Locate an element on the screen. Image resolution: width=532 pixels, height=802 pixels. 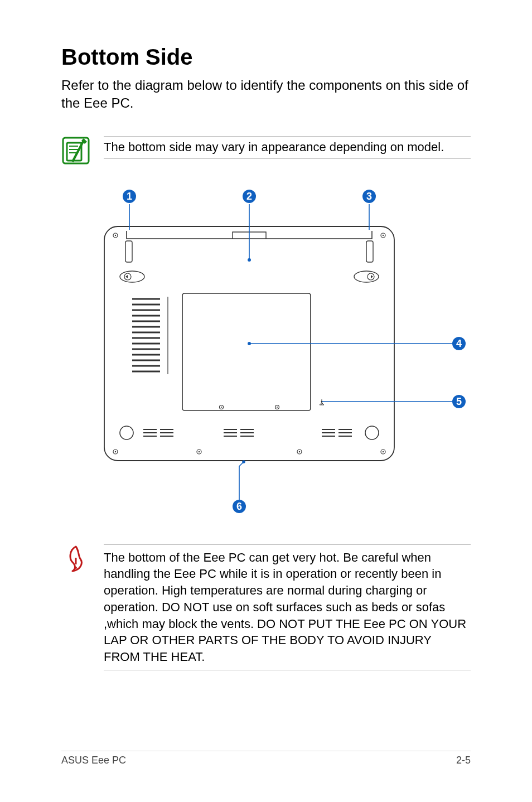
footer-left: ASUS Eee PC is located at coordinates (94, 761).